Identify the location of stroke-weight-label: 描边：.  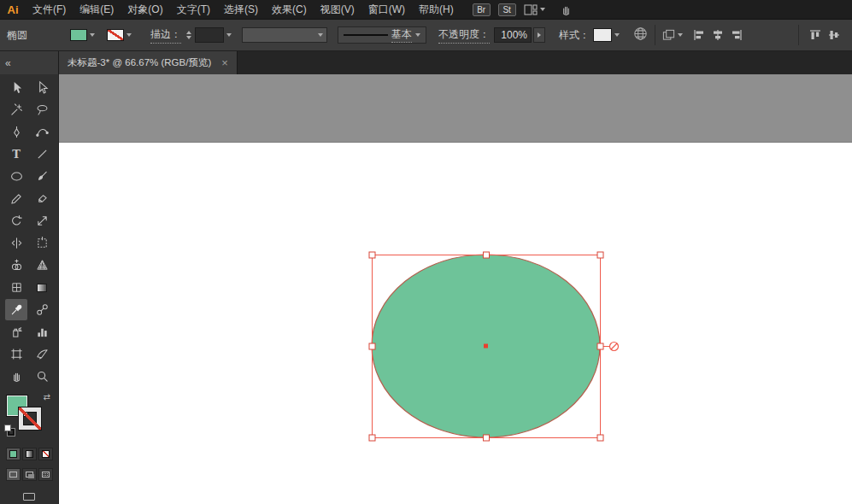
(166, 36).